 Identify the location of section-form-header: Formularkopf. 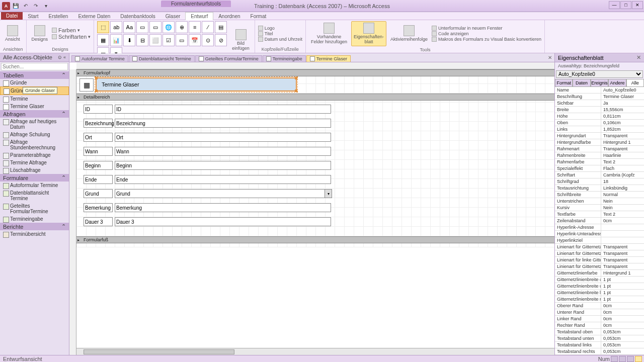
(315, 73).